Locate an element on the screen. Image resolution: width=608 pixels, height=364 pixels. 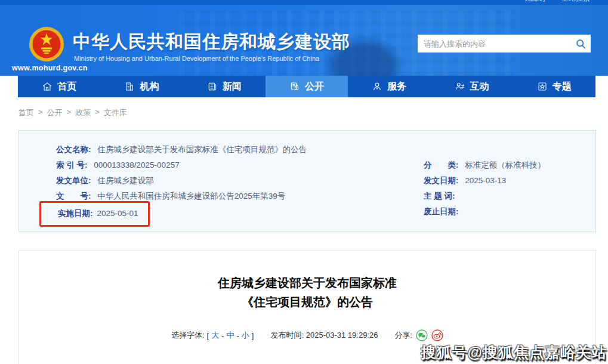
share-label: 分享: is located at coordinates (403, 335).